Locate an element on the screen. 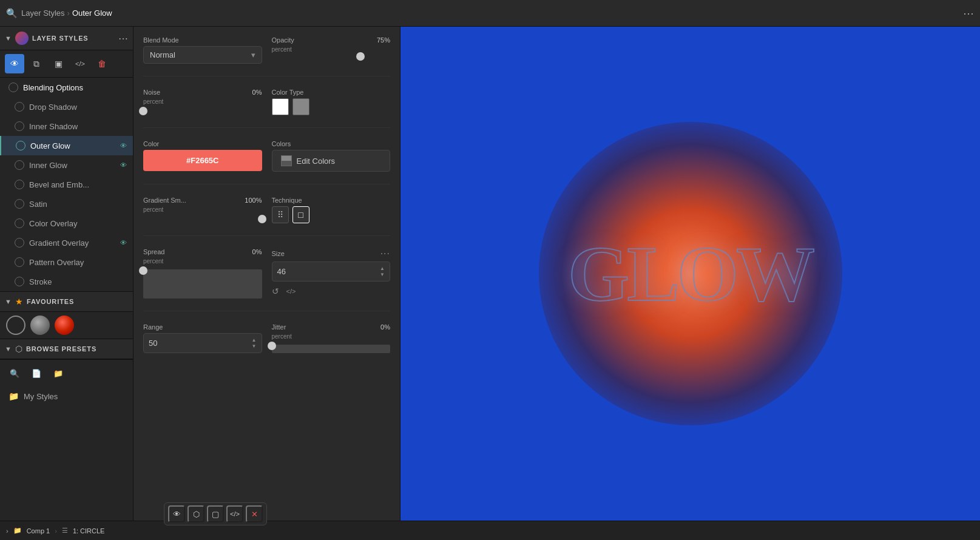 Image resolution: width=980 pixels, height=540 pixels. inner-shadow-label: Inner Shadow is located at coordinates (78, 126).